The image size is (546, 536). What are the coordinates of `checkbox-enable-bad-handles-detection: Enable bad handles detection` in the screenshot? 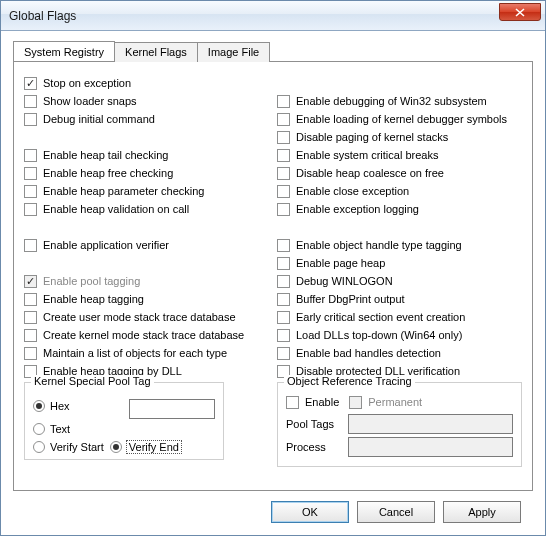 It's located at (400, 353).